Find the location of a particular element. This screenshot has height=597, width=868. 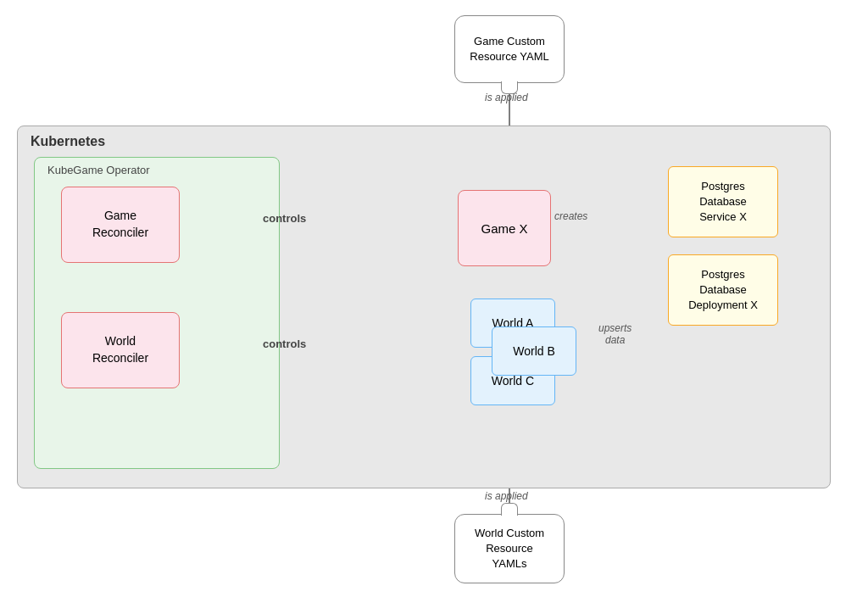

creates-label: creates is located at coordinates (571, 216).